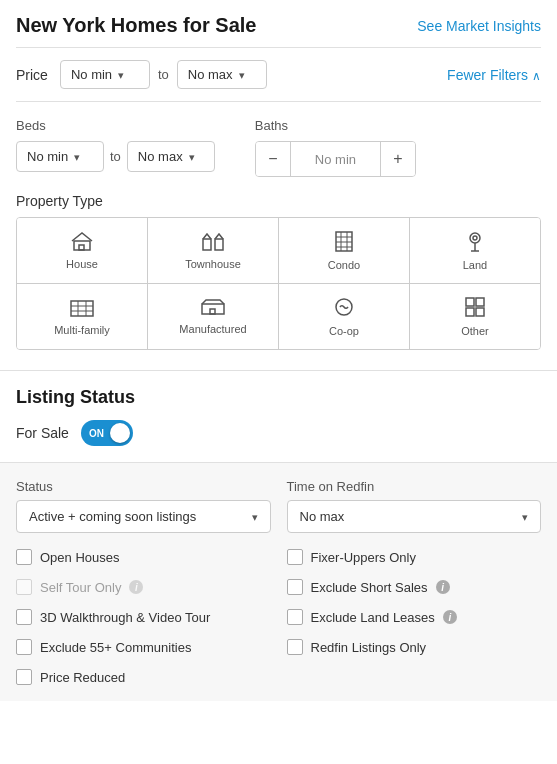  Describe the element at coordinates (136, 26) in the screenshot. I see `page-title: New York Homes for Sale` at that location.